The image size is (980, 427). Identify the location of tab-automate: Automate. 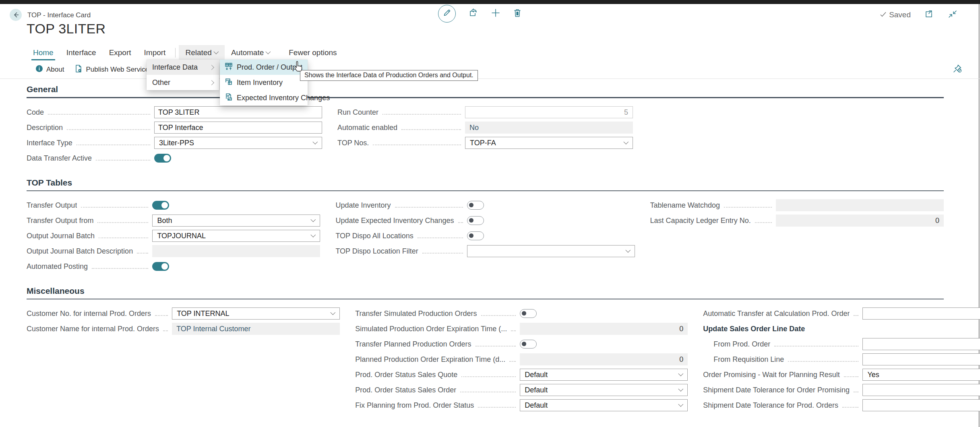
(250, 53).